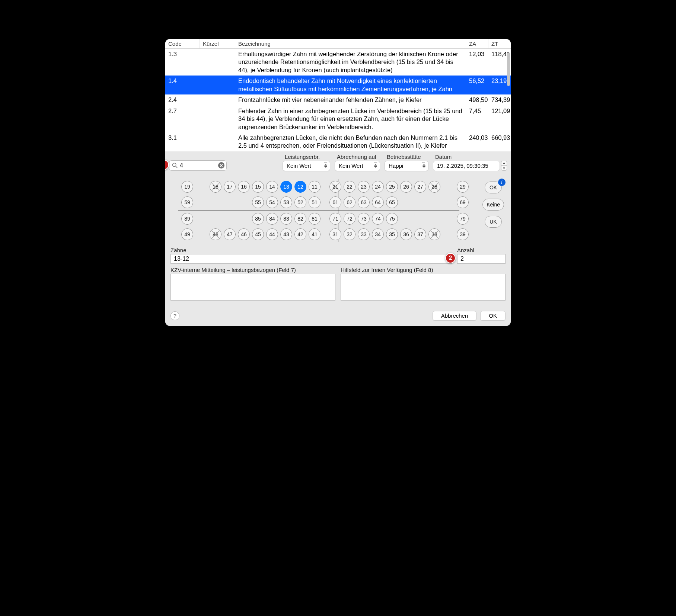 The height and width of the screenshot is (616, 676). I want to click on tooth-32: 32, so click(350, 234).